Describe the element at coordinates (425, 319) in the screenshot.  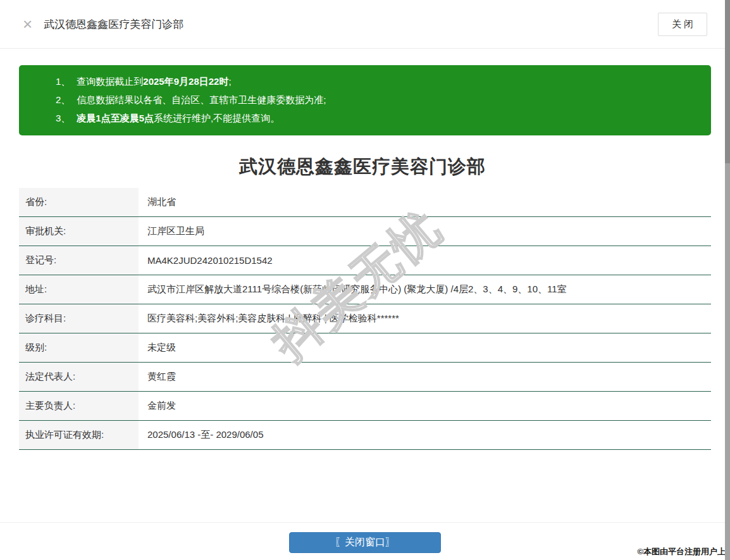
I see `row-value: 医疗美容科;美容外科;美容皮肤科 | 麻醉科 | 医学检验科******` at that location.